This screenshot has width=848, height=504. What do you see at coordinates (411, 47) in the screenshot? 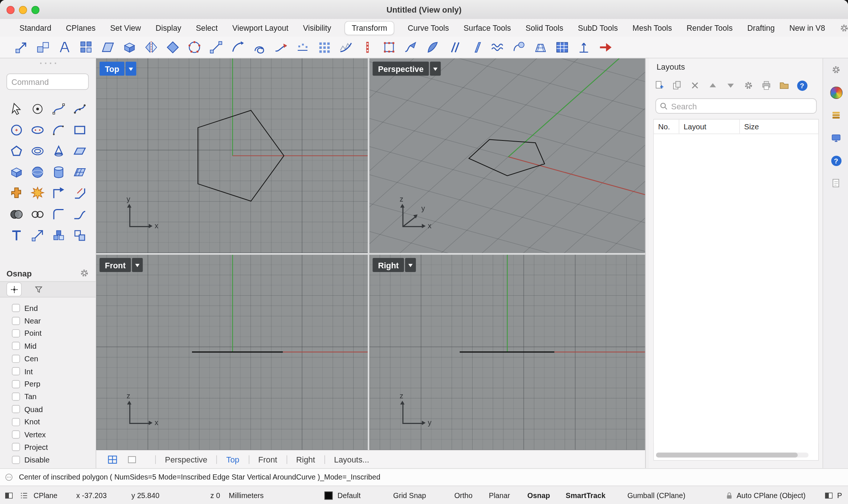
I see `tool-flow-along-curve` at bounding box center [411, 47].